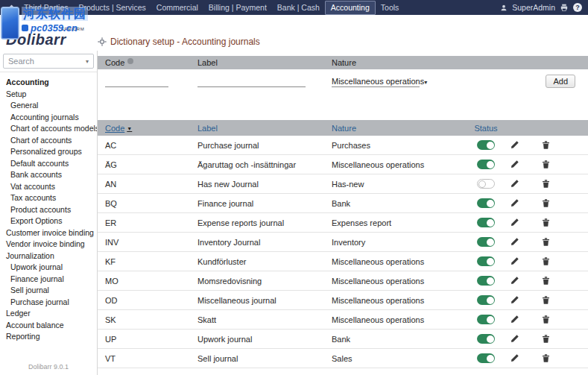 This screenshot has height=375, width=588. I want to click on cell-code: VT, so click(148, 359).